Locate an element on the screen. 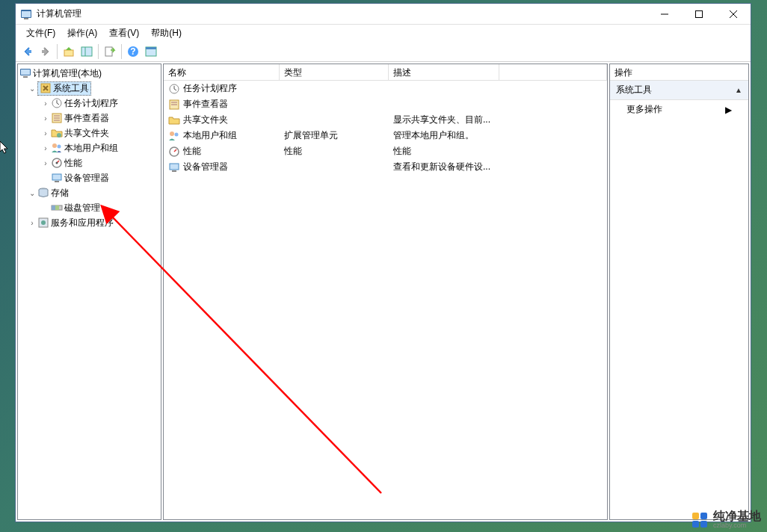  list-row: 事件查看器 is located at coordinates (386, 105).